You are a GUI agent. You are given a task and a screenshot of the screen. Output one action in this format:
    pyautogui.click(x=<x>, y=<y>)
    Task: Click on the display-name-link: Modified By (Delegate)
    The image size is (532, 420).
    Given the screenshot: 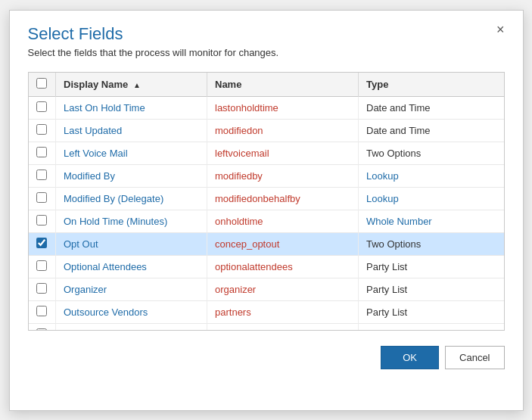 What is the action you would take?
    pyautogui.click(x=114, y=198)
    